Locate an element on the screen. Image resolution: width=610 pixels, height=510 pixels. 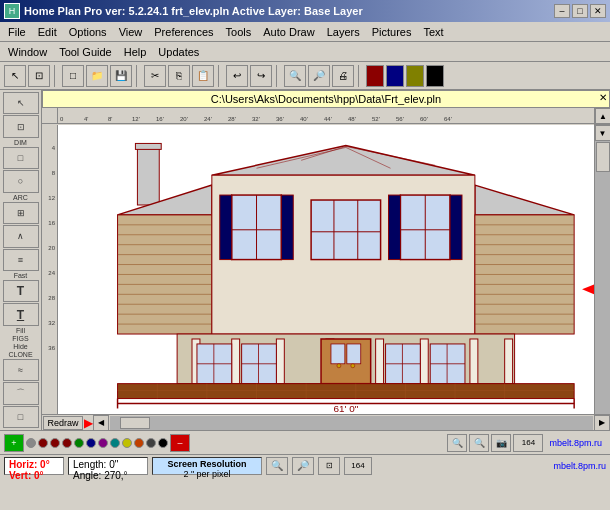
fill-label: Fill is located at coordinates (20, 330).